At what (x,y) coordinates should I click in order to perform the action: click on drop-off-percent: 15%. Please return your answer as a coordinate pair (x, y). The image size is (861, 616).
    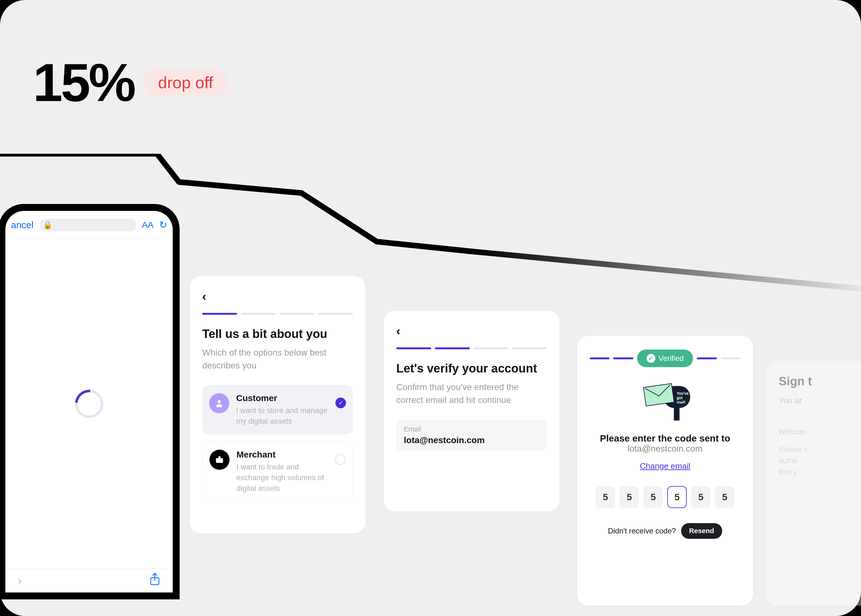
    Looking at the image, I should click on (83, 83).